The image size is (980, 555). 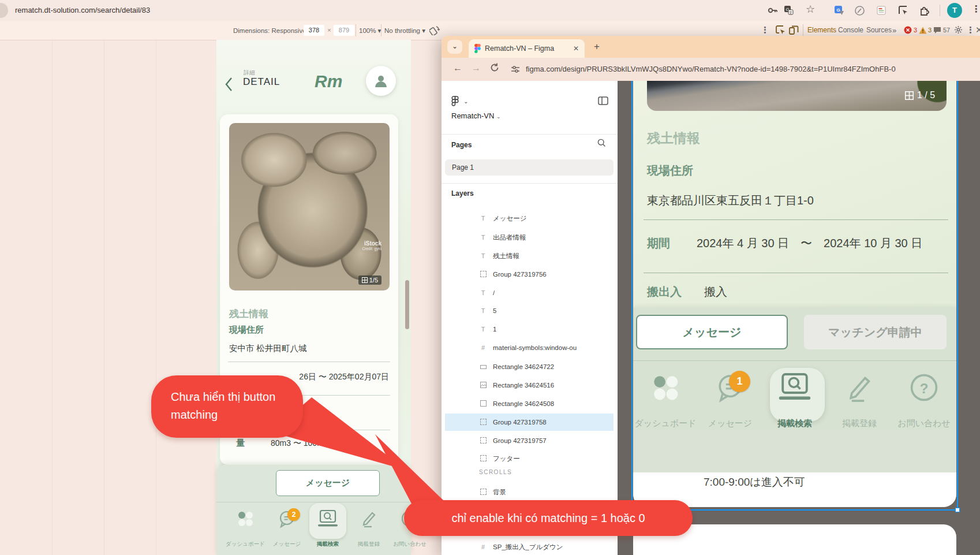 I want to click on panel-toggle-icon, so click(x=603, y=102).